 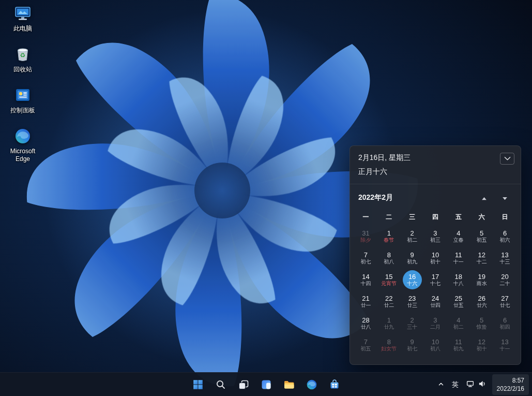 What do you see at coordinates (389, 258) in the screenshot?
I see `calendar-day: 8初八` at bounding box center [389, 258].